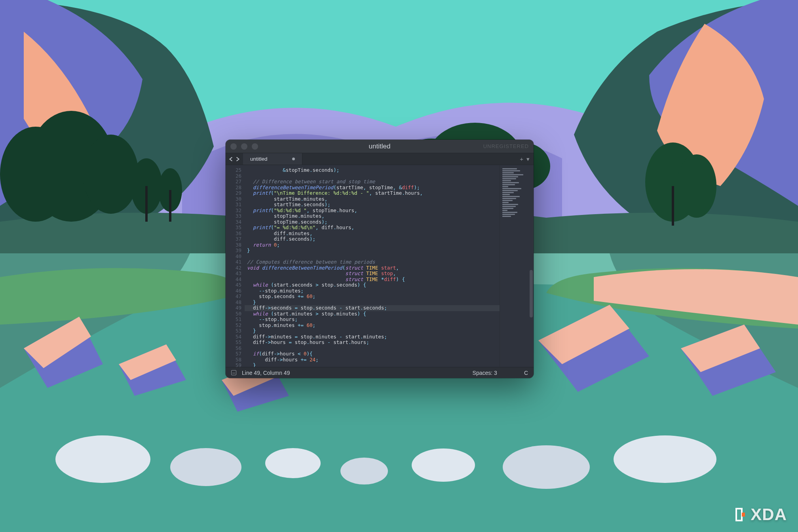  I want to click on code-line: diff->hours = stop.hours - start.hours;, so click(372, 343).